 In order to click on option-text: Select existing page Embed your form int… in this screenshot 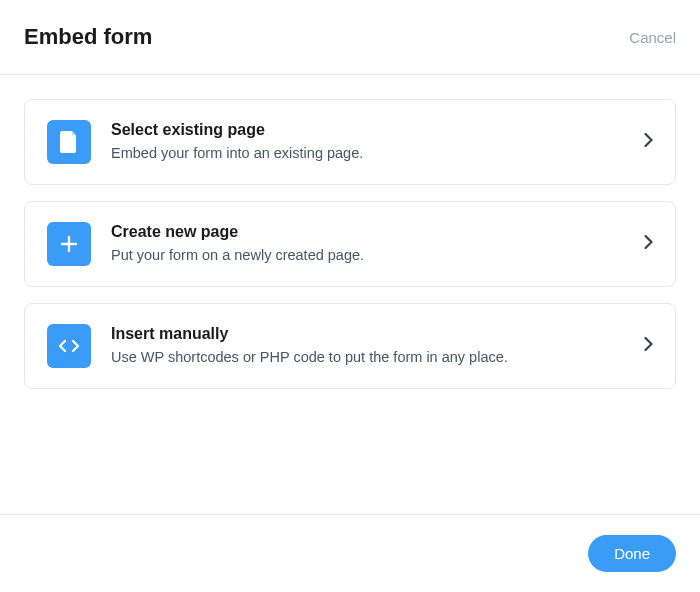, I will do `click(368, 142)`.